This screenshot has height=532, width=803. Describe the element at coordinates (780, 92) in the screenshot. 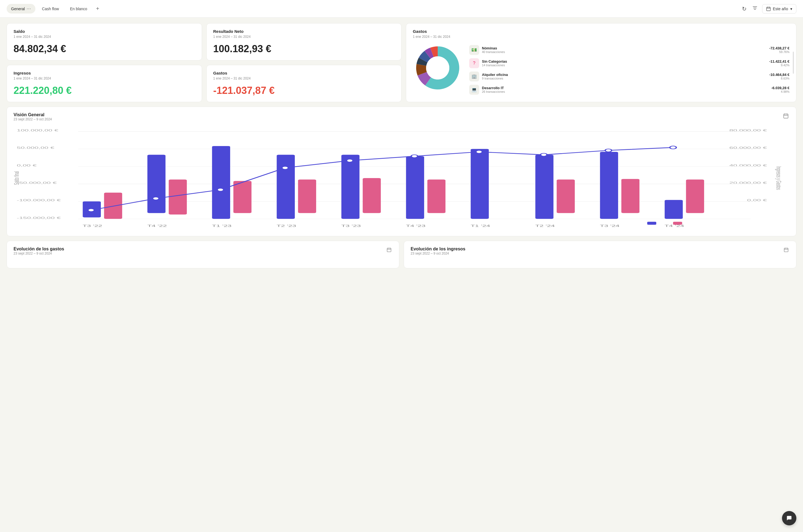

I see `desarrolloit-pct: 4.98%` at that location.